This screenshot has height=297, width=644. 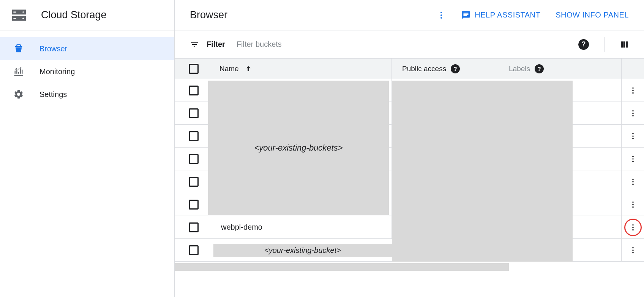 I want to click on column-header-labels: Labels ?, so click(x=563, y=69).